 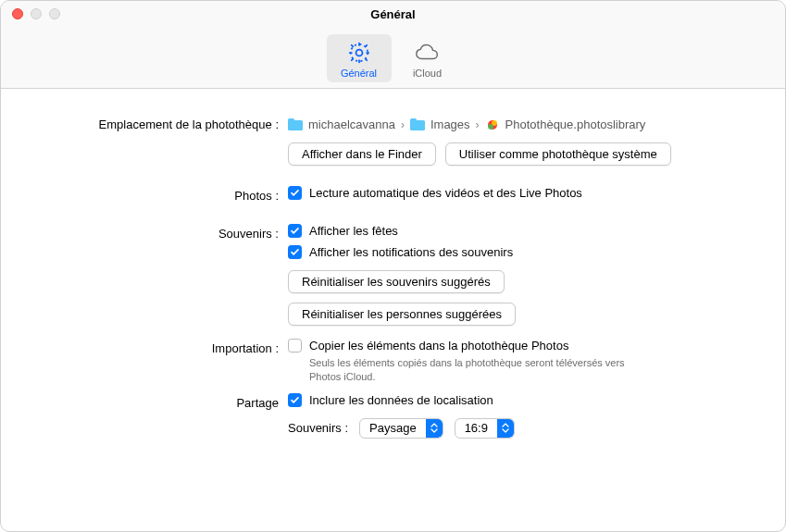 I want to click on label-library-location: Emplacement de la photothèque :, so click(x=154, y=123).